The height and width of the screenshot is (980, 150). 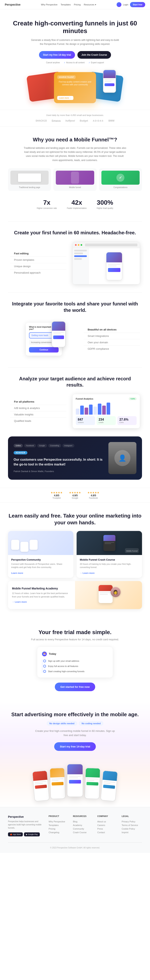 I want to click on community-link: Learn more, so click(x=17, y=573).